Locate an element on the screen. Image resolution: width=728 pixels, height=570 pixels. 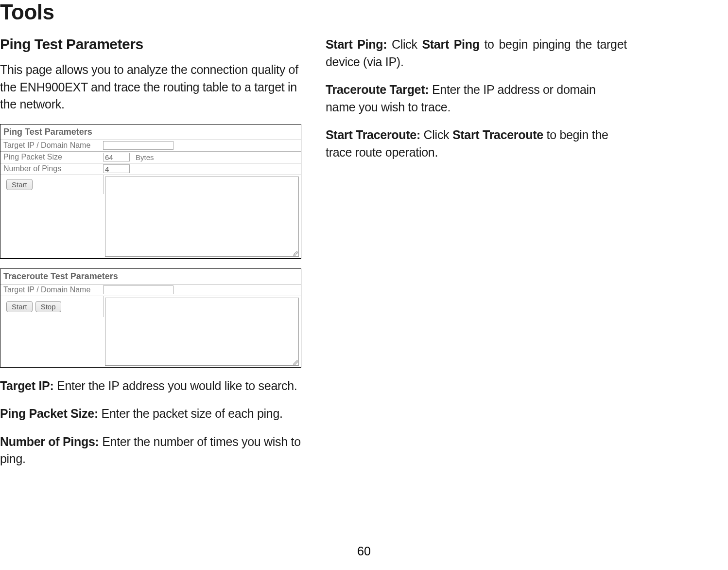
packet-size-label: Ping Packet Size is located at coordinates (53, 157).